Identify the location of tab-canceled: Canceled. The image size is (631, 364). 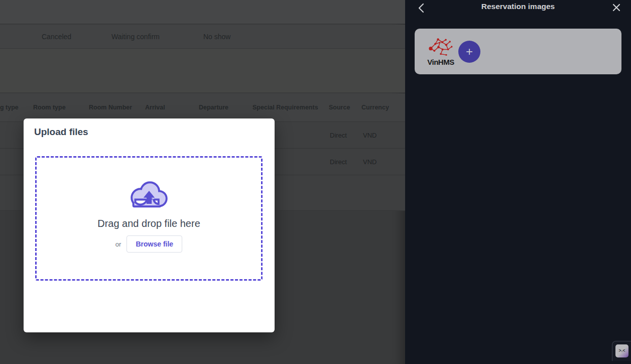
(56, 37).